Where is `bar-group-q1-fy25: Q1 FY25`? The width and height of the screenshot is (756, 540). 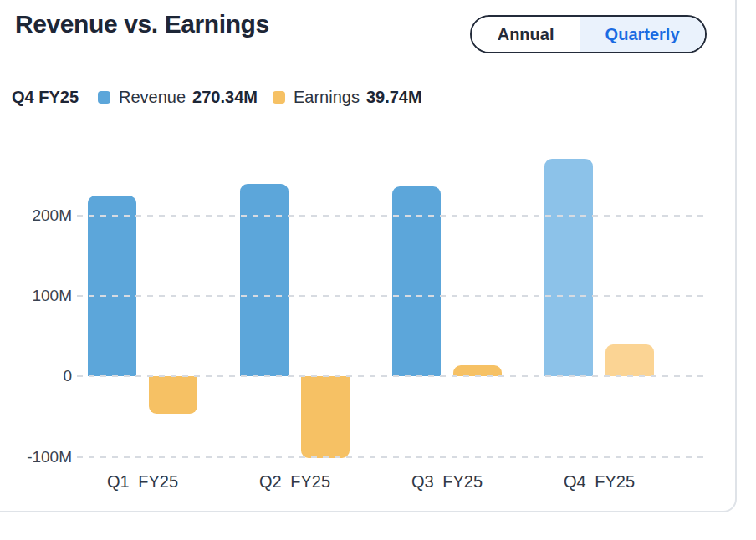 bar-group-q1-fy25: Q1 FY25 is located at coordinates (142, 311).